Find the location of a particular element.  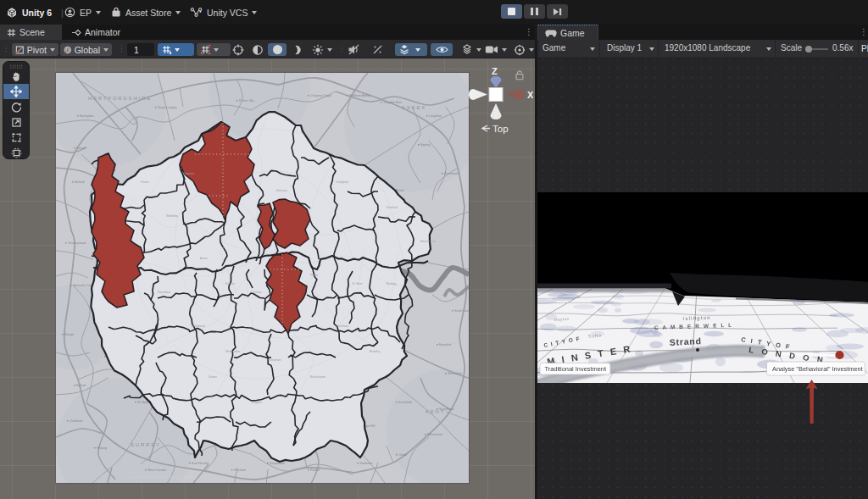

svg-text: Sevenoaks is located at coordinates (447, 409).